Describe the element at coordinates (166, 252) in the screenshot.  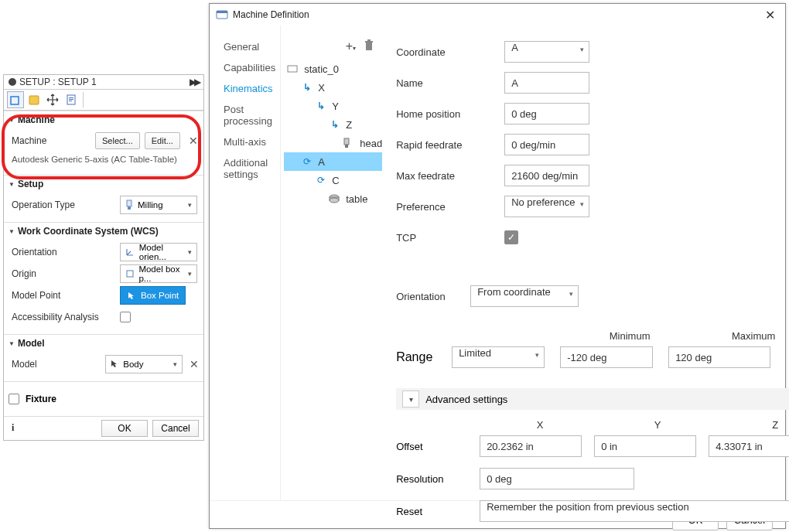
I see `orientation-value: Model orien...` at that location.